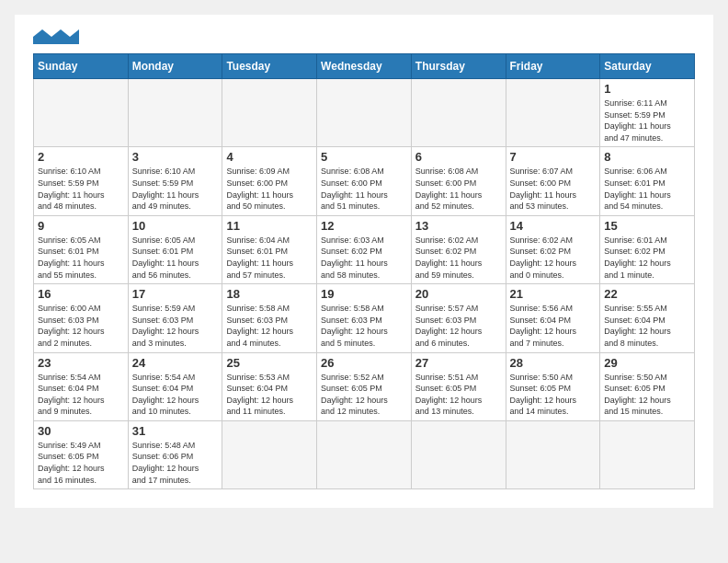 The width and height of the screenshot is (728, 563). What do you see at coordinates (364, 386) in the screenshot?
I see `week-row-5: 23Sunrise: 5:54 AM Sunset: 6:04 PM Dayli…` at bounding box center [364, 386].